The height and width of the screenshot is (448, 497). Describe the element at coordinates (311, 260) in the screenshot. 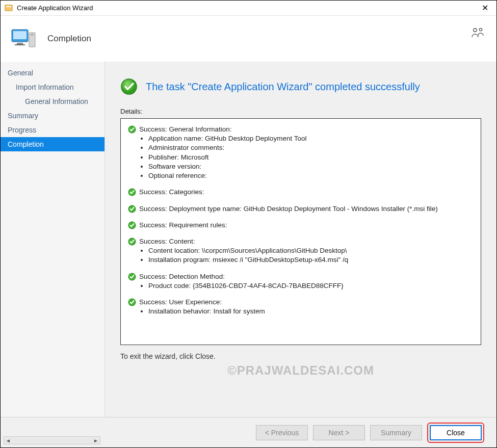

I see `detail-bullet: Installation program: msiexec /i "GitHub…` at that location.